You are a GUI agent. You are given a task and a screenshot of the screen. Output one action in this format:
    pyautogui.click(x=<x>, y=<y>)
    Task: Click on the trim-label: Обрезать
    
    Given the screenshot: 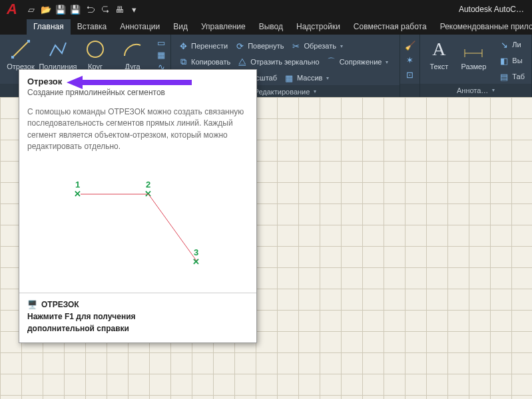 What is the action you would take?
    pyautogui.click(x=320, y=46)
    